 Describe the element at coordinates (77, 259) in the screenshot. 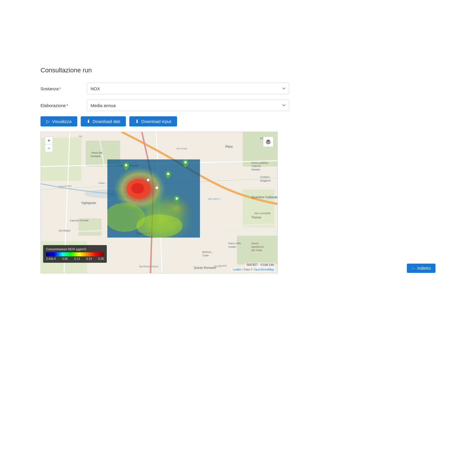

I see `legend-val2: 0.13` at that location.